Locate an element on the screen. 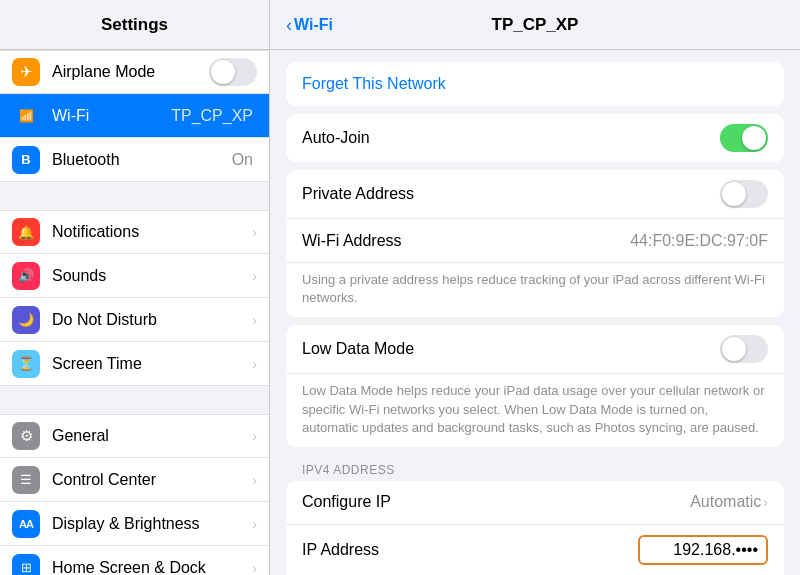 The image size is (800, 575). back-chevron-icon: ‹ is located at coordinates (289, 25).